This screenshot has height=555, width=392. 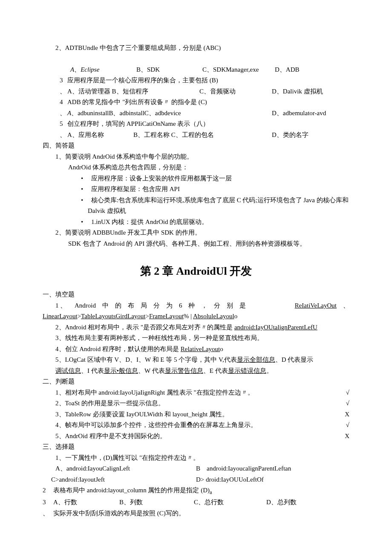 I want to click on fill-1-line2: LinearLayout>TableLayoutsGirdLayout>Fram…, so click(x=196, y=317).